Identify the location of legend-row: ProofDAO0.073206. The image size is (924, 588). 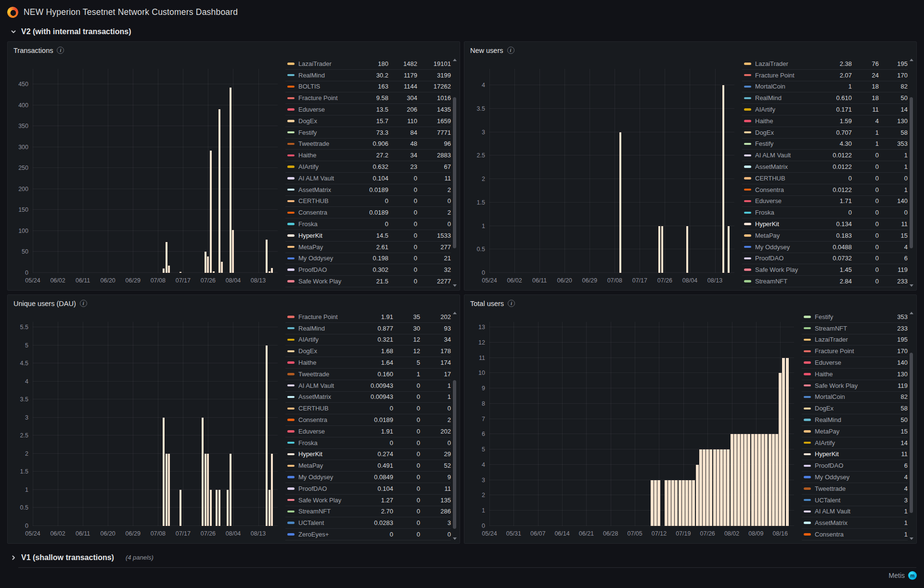
(825, 259).